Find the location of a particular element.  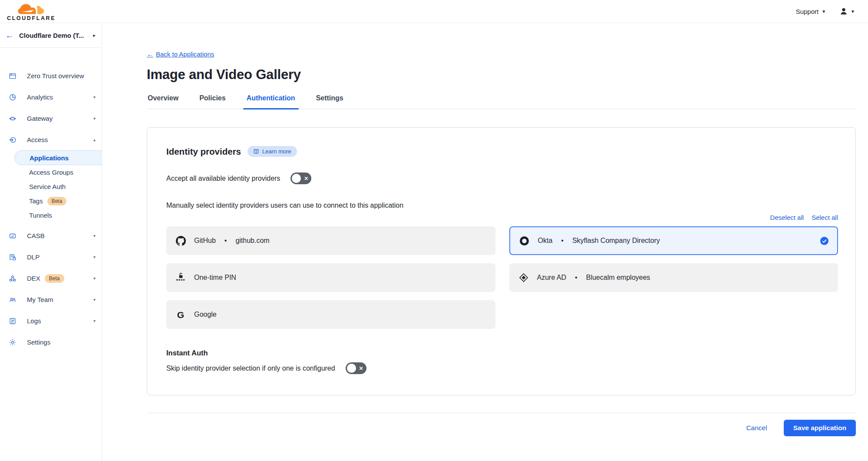

sidebar-item-label: Settings is located at coordinates (39, 342).